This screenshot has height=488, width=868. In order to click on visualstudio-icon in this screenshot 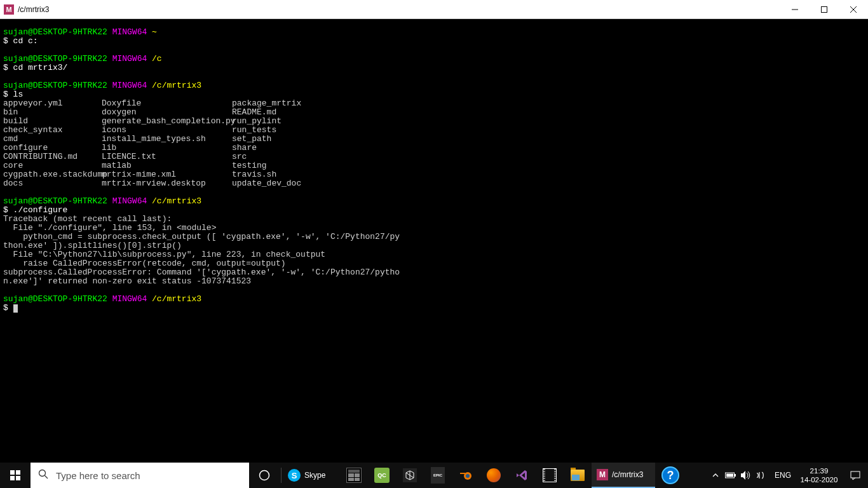, I will do `click(522, 475)`.